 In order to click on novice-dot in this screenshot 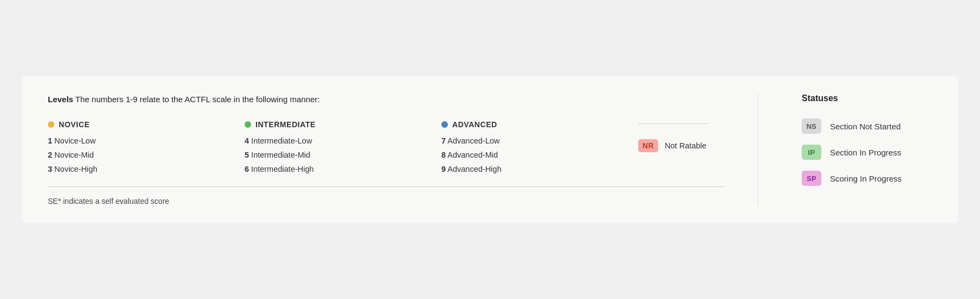, I will do `click(51, 124)`.